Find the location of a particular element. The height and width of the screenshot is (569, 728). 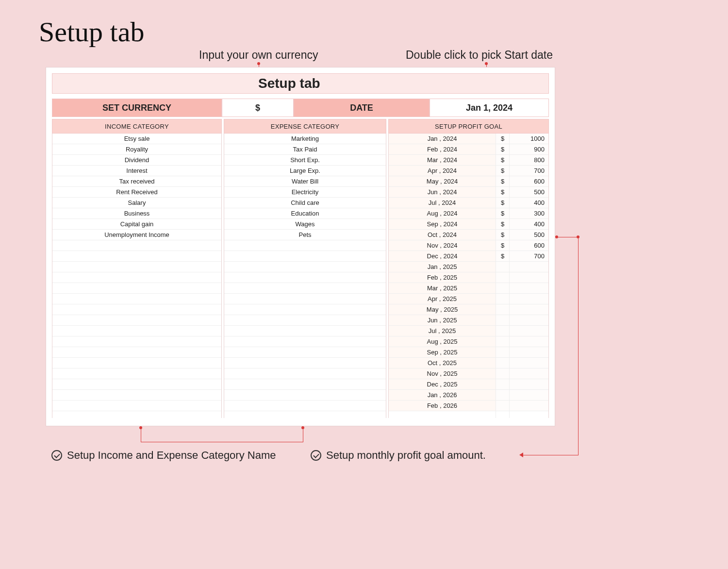

income-category-cell: Interest is located at coordinates (137, 171).